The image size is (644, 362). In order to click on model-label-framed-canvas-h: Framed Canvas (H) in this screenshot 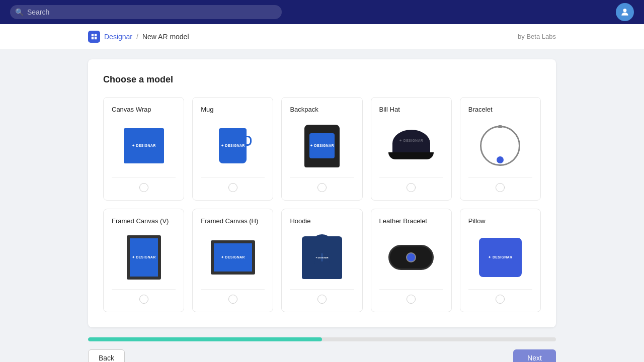, I will do `click(229, 221)`.